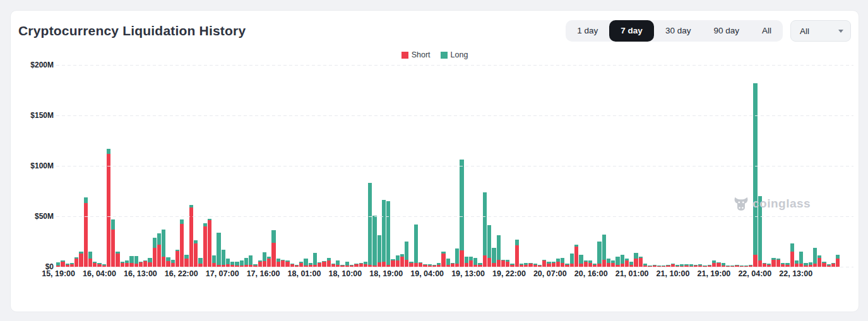  I want to click on range-button-1day: 1 day, so click(587, 31).